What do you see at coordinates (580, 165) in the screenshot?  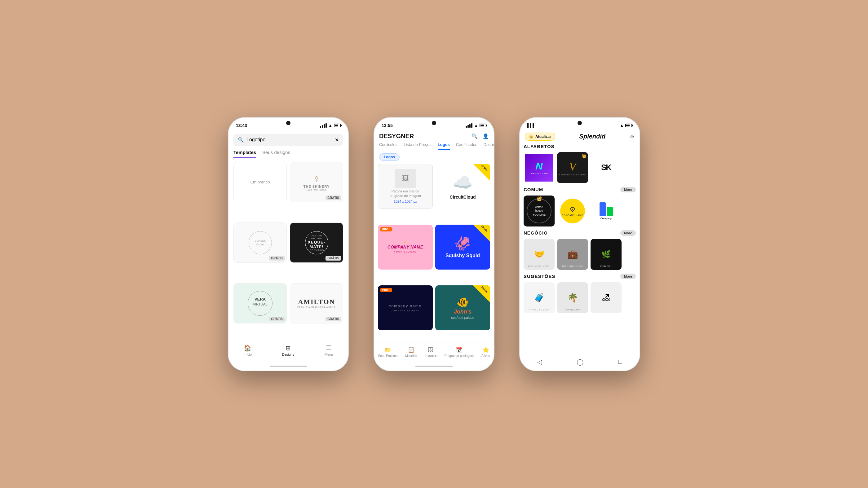 I see `section-alfabetos: ALFABETOS N COMPANY NAME 👑` at bounding box center [580, 165].